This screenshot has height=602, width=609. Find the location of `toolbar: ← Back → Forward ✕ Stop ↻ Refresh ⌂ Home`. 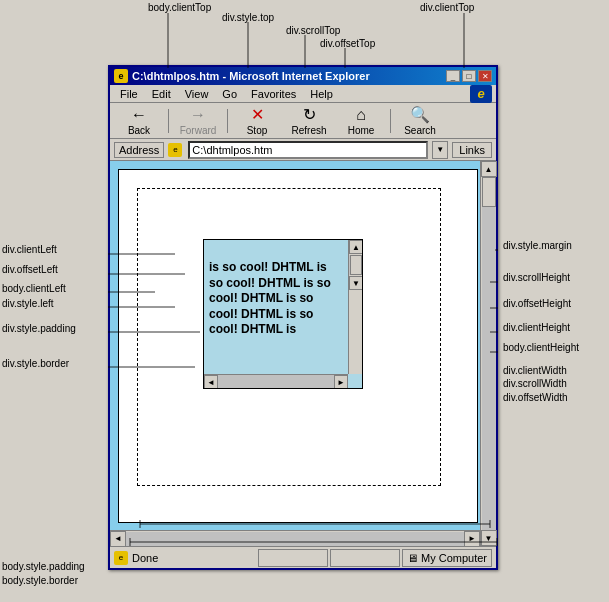

toolbar: ← Back → Forward ✕ Stop ↻ Refresh ⌂ Home is located at coordinates (303, 121).